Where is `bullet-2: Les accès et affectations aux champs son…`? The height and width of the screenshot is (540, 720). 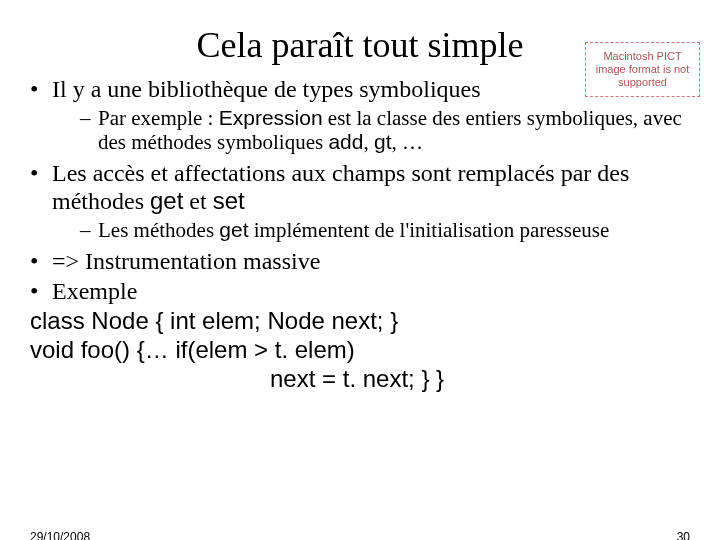
bullet-2: Les accès et affectations aux champs son… is located at coordinates (360, 201).